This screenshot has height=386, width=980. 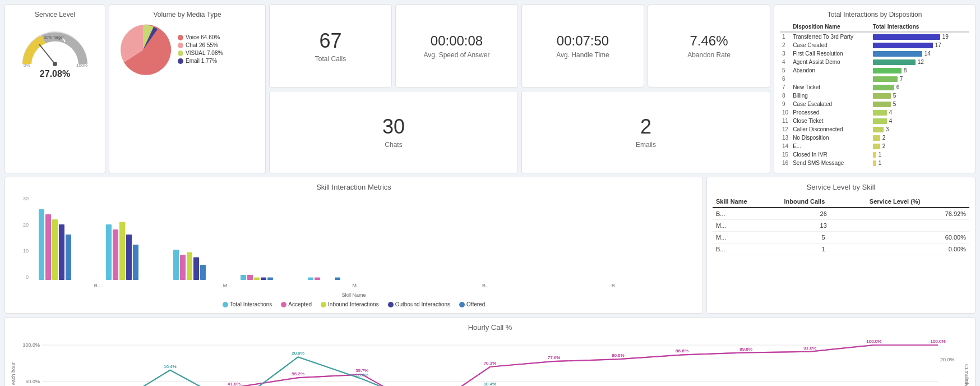 What do you see at coordinates (785, 71) in the screenshot?
I see `disp-rank: 5` at bounding box center [785, 71].